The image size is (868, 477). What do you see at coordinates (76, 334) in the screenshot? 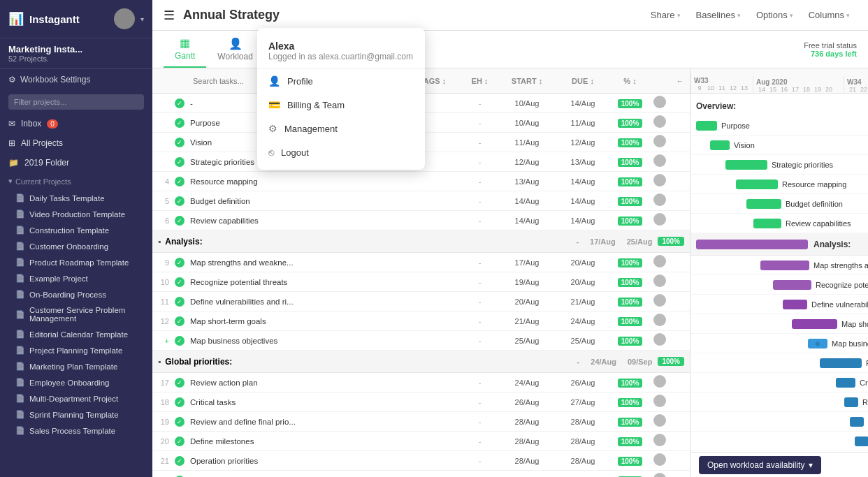
I see `sidebar-item-editorial: 📄 Editorial Calendar Template` at bounding box center [76, 334].